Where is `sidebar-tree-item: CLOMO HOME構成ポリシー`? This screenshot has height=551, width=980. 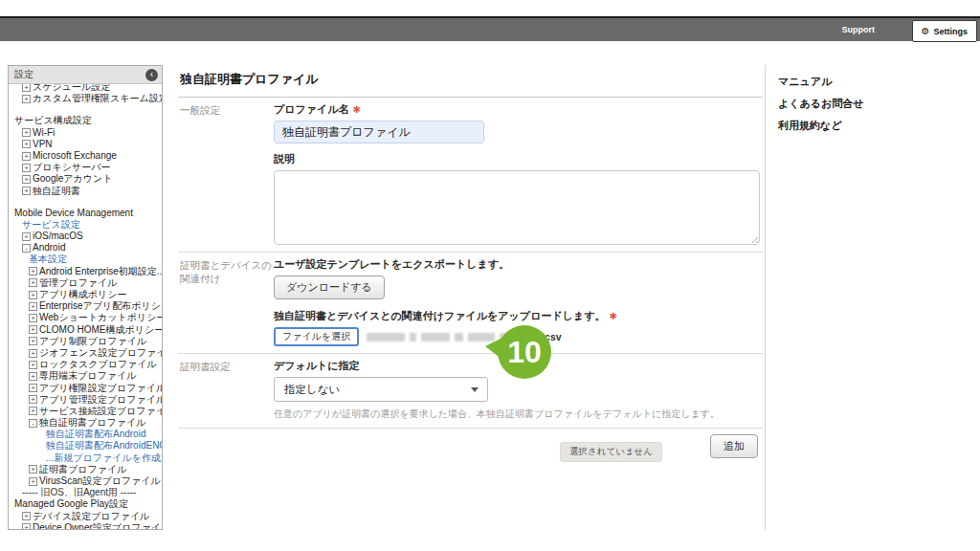 sidebar-tree-item: CLOMO HOME構成ポリシー is located at coordinates (86, 330).